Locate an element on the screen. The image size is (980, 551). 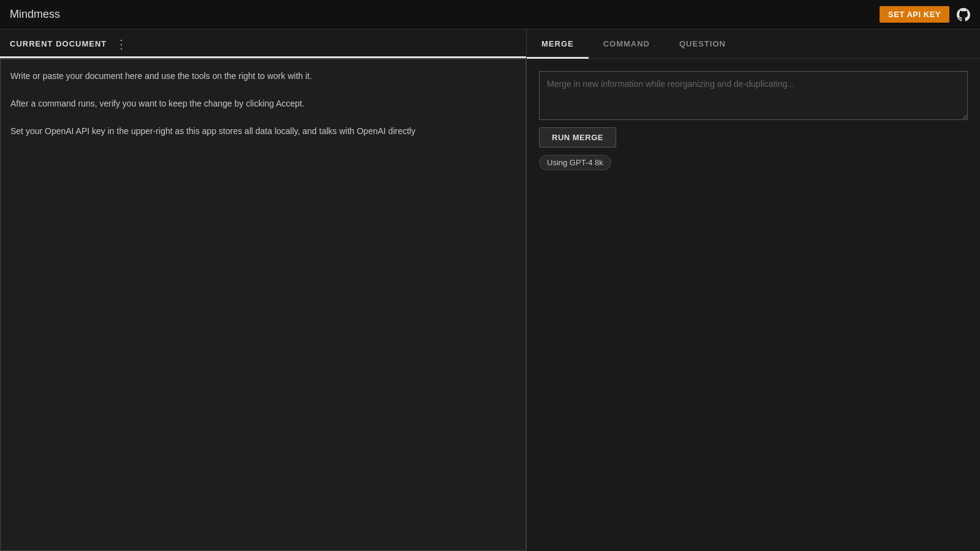
tab-command: COMMAND is located at coordinates (627, 44).